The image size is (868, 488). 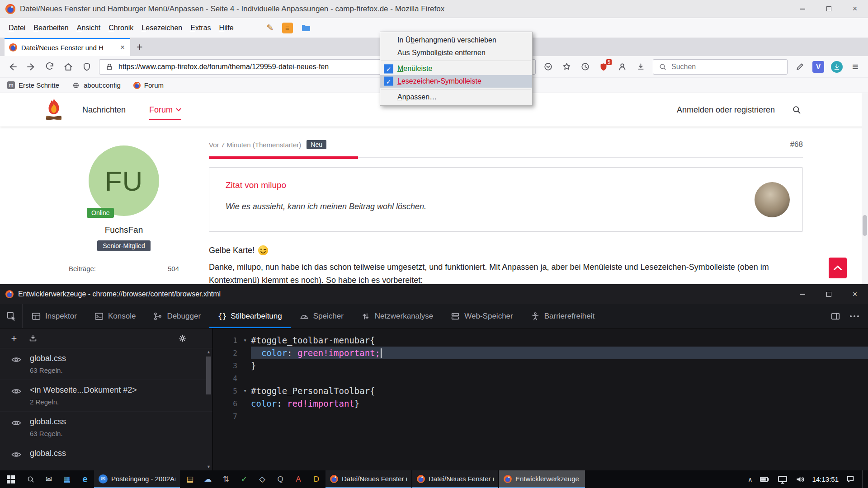 I want to click on edge-app-icon: e, so click(x=85, y=479).